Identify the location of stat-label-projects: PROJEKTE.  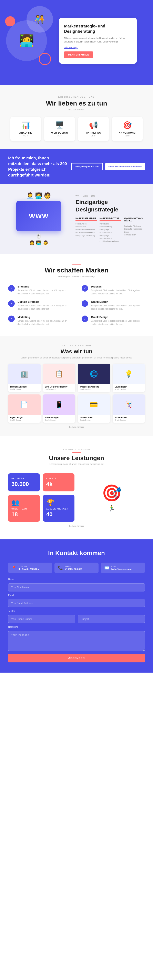
(24, 479).